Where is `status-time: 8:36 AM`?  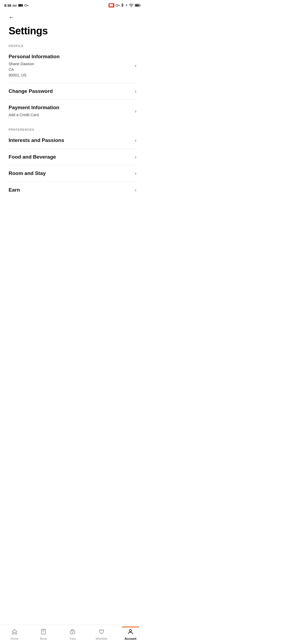 status-time: 8:36 AM is located at coordinates (10, 5).